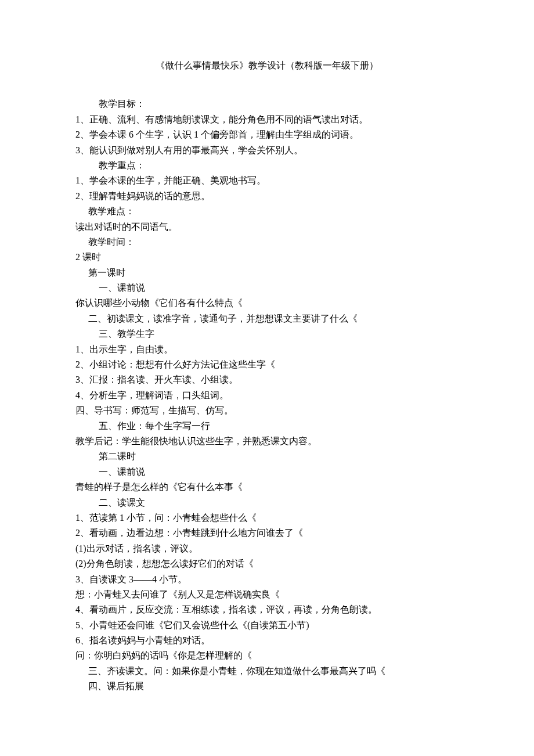 The width and height of the screenshot is (534, 756). Describe the element at coordinates (267, 456) in the screenshot. I see `lesson2-header: 第二课时` at that location.